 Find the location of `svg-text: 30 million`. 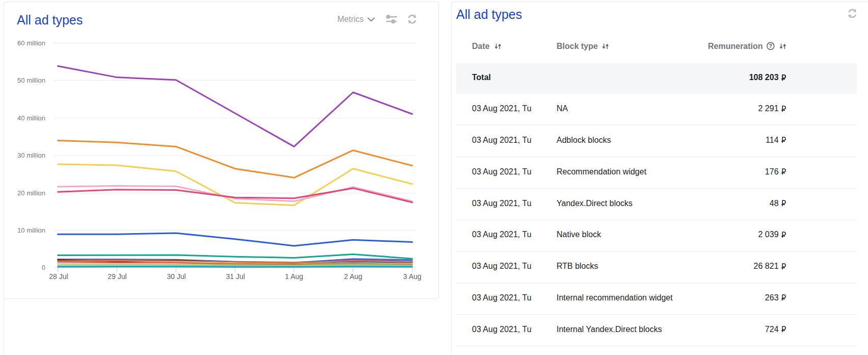

svg-text: 30 million is located at coordinates (32, 155).